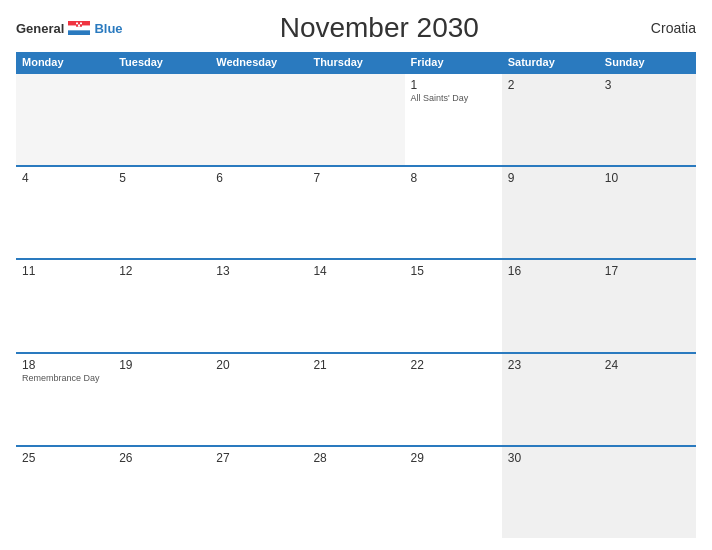 Image resolution: width=712 pixels, height=550 pixels. I want to click on day-number: 21, so click(356, 365).